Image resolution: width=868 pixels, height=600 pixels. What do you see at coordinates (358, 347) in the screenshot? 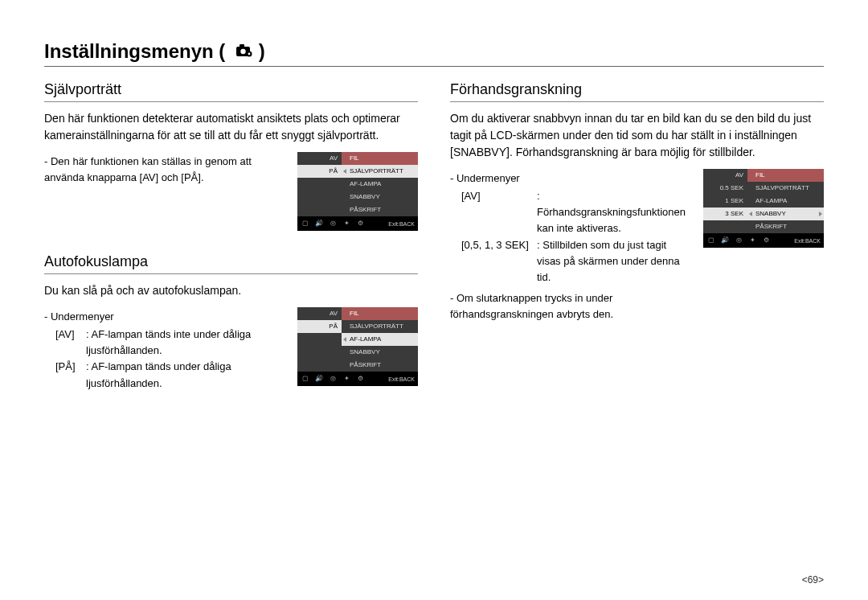
I see `camera-menu-aflamp: AV PÅ FIL SJÄLVPORTRÄTT AF-LAMPA SNABBV` at bounding box center [358, 347].